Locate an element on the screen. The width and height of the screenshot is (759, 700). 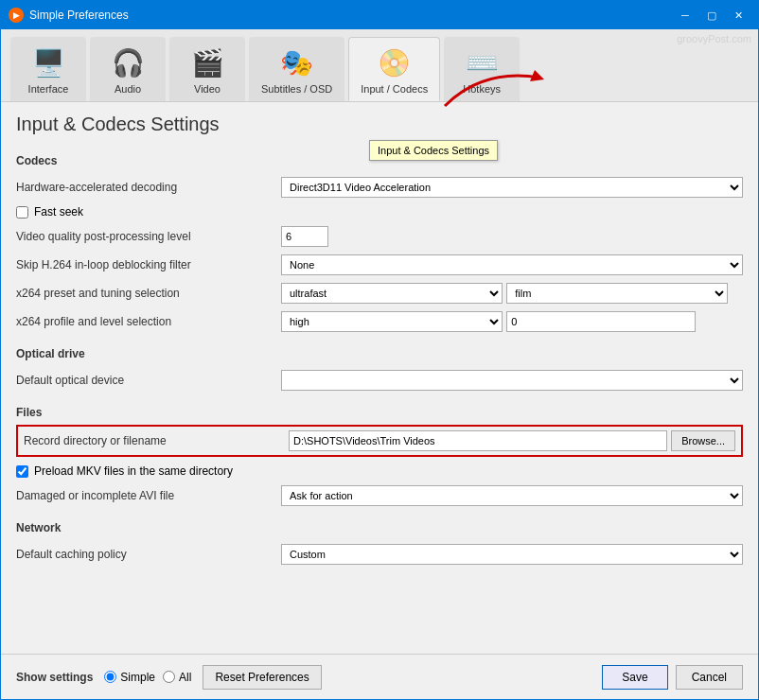
simple-label: Simple is located at coordinates (138, 677).